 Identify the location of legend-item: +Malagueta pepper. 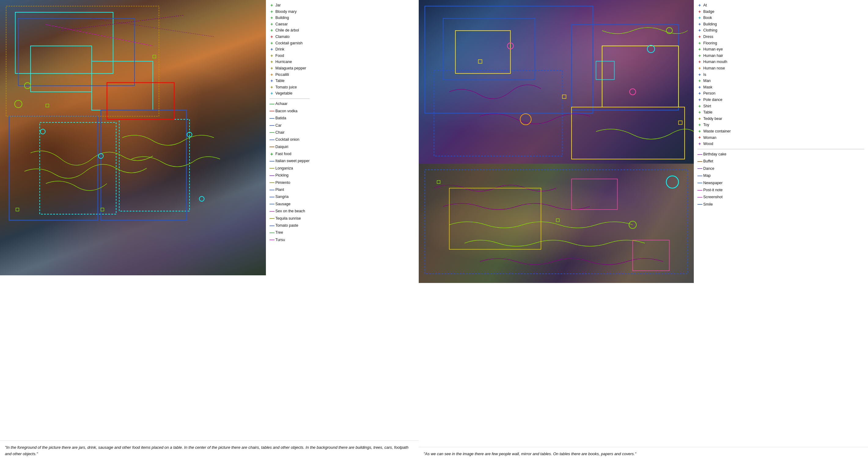
(290, 68).